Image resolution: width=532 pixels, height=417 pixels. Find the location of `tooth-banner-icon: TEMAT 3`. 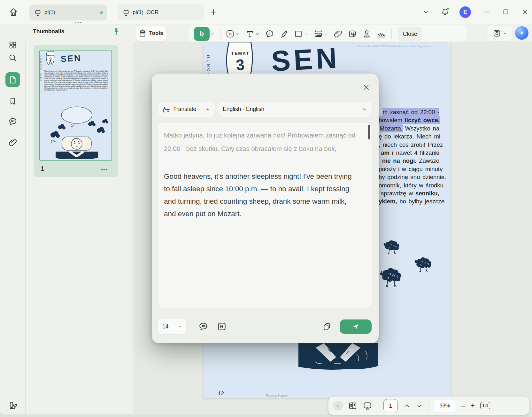

tooth-banner-icon: TEMAT 3 is located at coordinates (50, 58).